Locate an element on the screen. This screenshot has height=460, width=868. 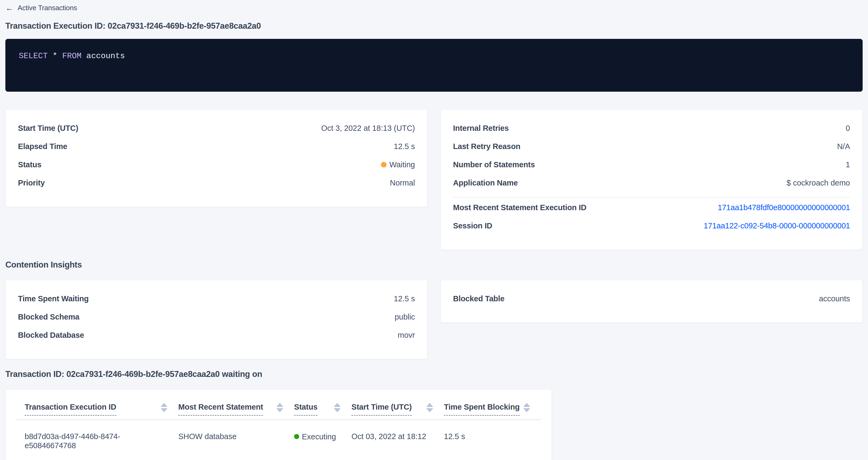
contention-row-blocked-schema: Blocked Schema public is located at coordinates (216, 317).